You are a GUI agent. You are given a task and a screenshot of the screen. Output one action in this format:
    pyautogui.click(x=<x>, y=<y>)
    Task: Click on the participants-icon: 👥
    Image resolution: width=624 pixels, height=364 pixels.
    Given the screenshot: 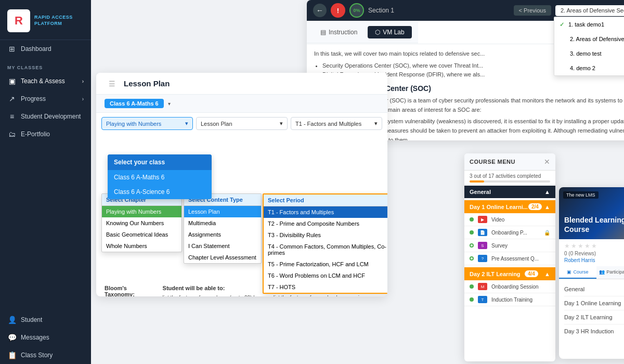 What is the action you would take?
    pyautogui.click(x=602, y=272)
    